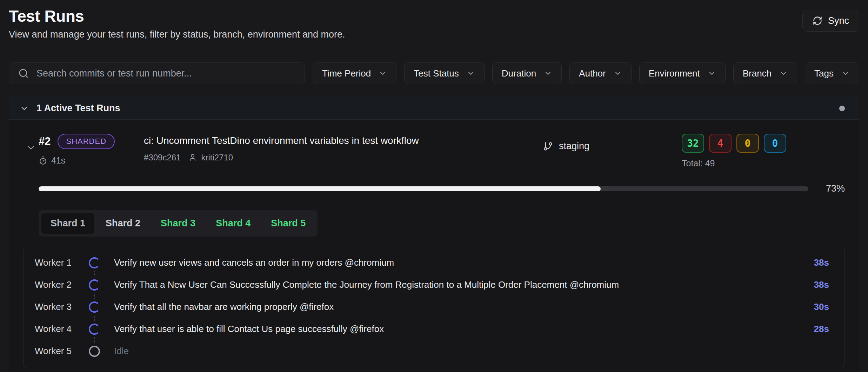 This screenshot has width=868, height=372. I want to click on worker-test-name: Verify new user views and cancels an ord…, so click(464, 263).